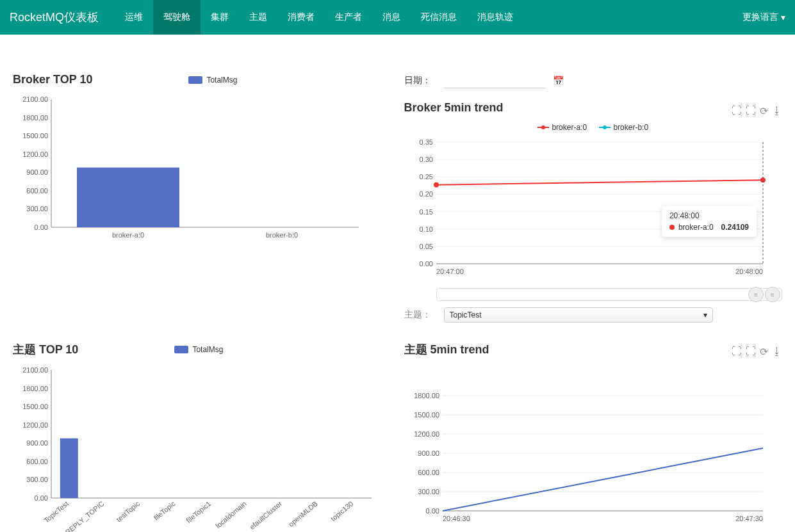  I want to click on svg-text: 20:48:00, so click(750, 271).